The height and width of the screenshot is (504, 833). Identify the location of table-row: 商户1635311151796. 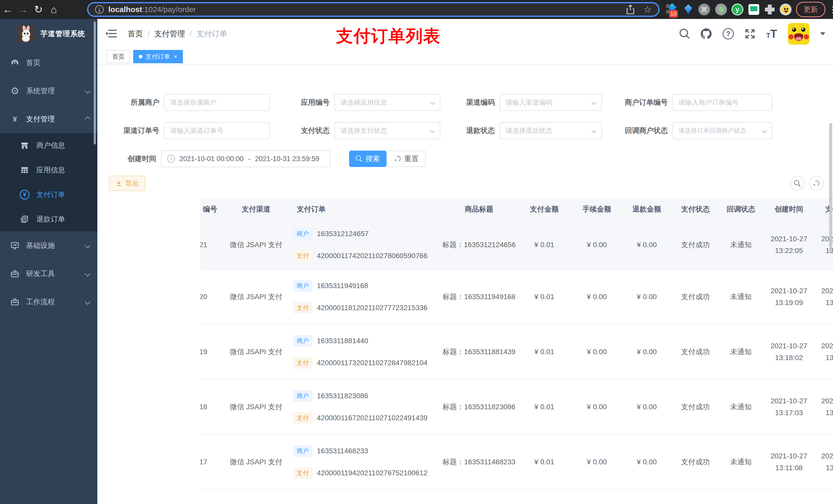
(517, 497).